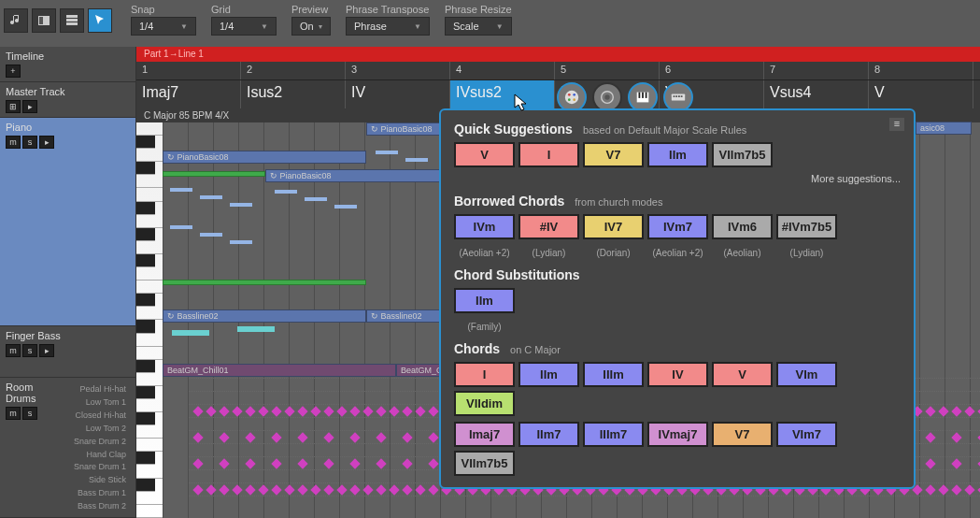 This screenshot has height=518, width=980. I want to click on bass-clip: ↻ Bassline02, so click(264, 316).